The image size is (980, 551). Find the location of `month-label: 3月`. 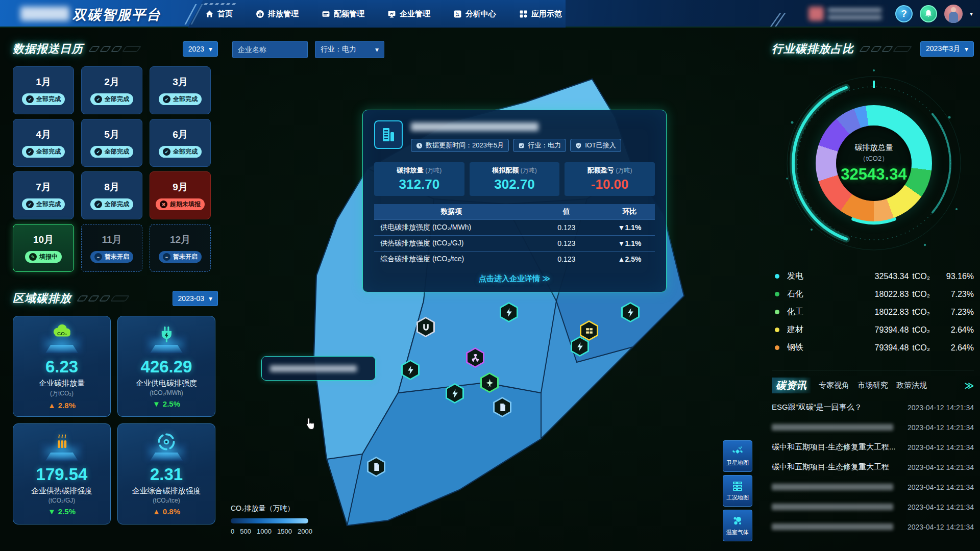

month-label: 3月 is located at coordinates (180, 82).